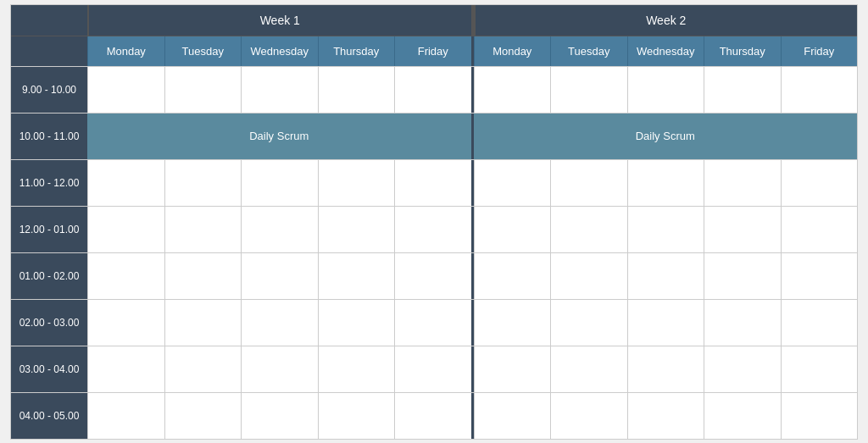  Describe the element at coordinates (203, 51) in the screenshot. I see `week1-tuesday-header: Tuesday` at that location.